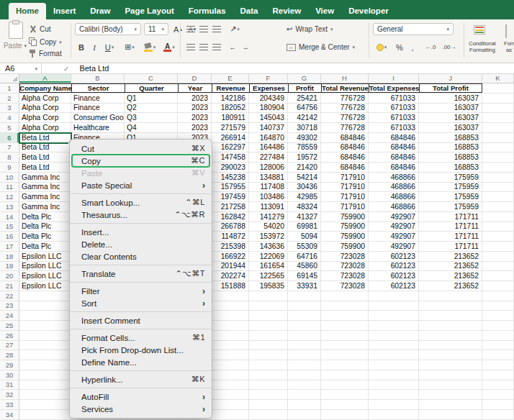  I want to click on cell-H31, so click(345, 385).